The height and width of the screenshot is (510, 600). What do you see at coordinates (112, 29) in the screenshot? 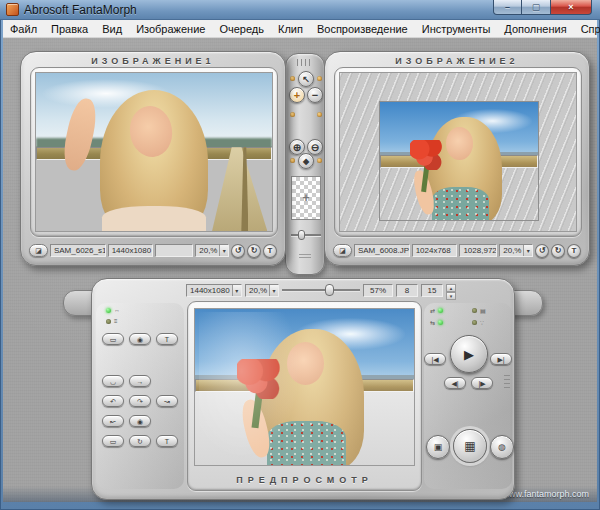
I see `menu-item-view: Вид` at bounding box center [112, 29].